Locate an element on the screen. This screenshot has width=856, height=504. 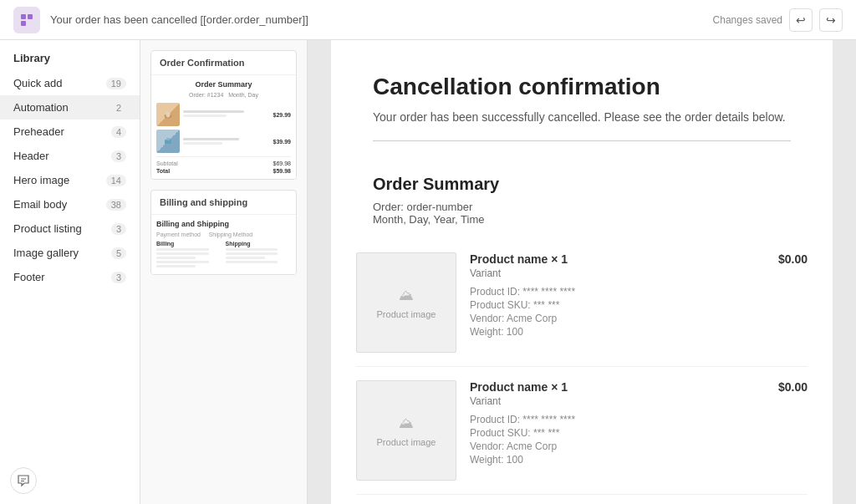
topbar-actions: Changes saved ↩ ↪ is located at coordinates (777, 20).